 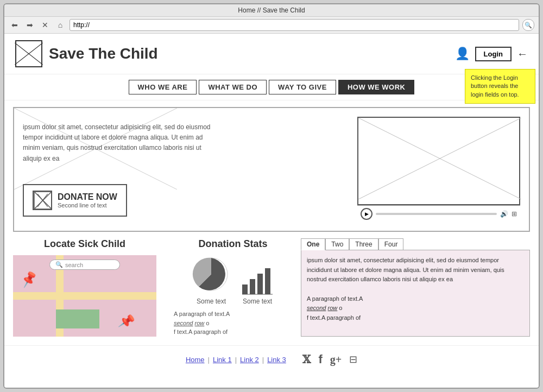 What do you see at coordinates (320, 359) in the screenshot?
I see `facebook-icon: f` at bounding box center [320, 359].